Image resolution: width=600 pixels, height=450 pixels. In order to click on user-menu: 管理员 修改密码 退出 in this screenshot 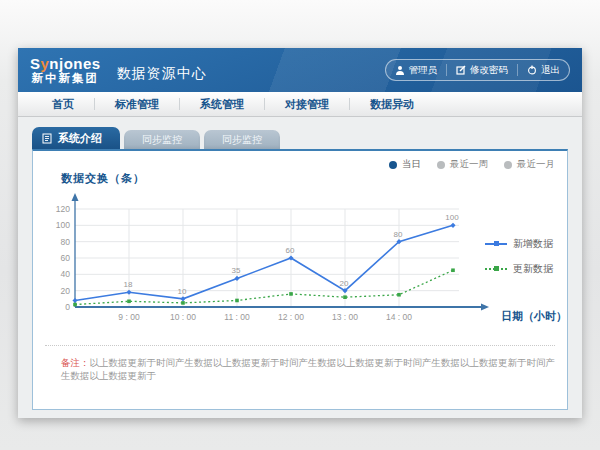, I will do `click(478, 70)`.